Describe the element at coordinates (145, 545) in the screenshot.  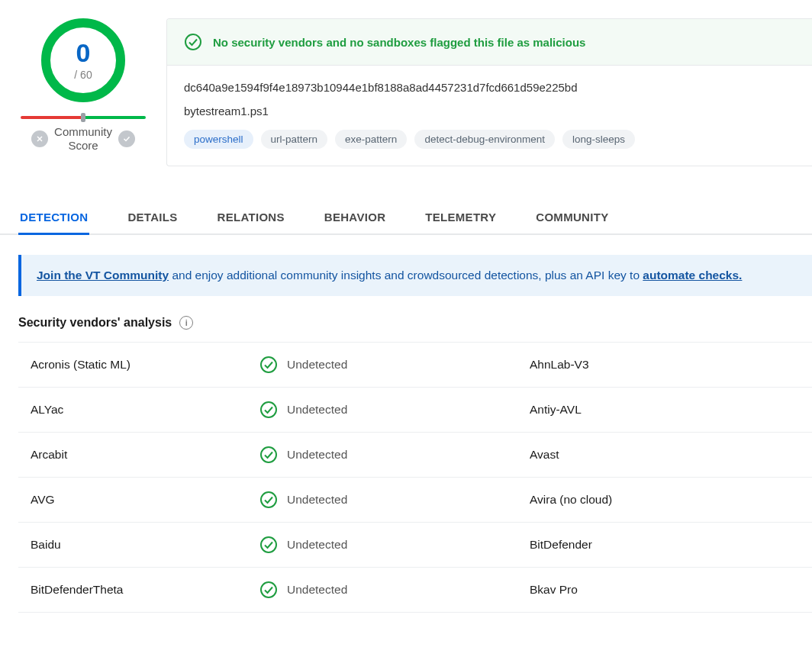
I see `vendor-name-left: Baidu` at that location.